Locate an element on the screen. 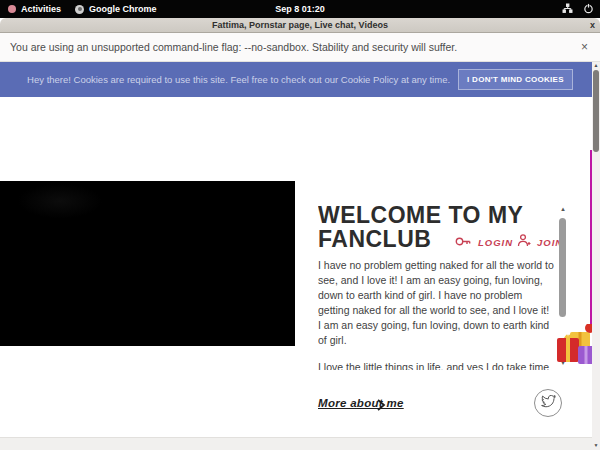  chevron-right-icon is located at coordinates (381, 406).